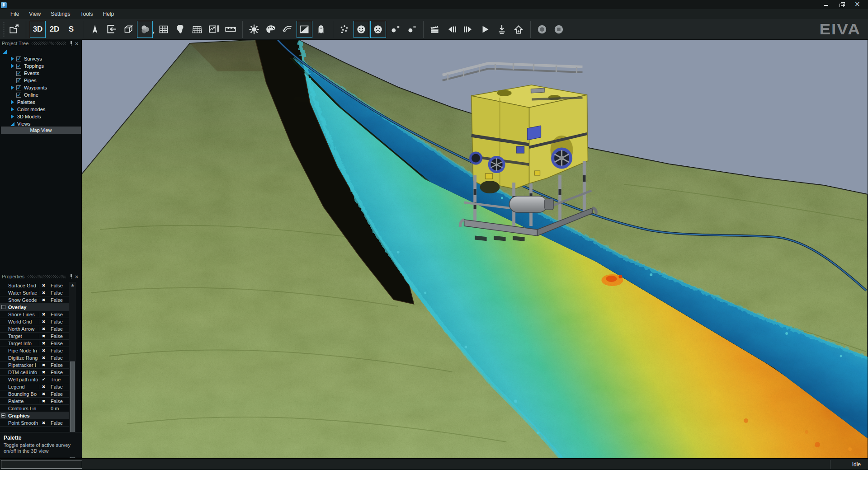 This screenshot has width=868, height=488. I want to click on menu-help: Help, so click(108, 14).